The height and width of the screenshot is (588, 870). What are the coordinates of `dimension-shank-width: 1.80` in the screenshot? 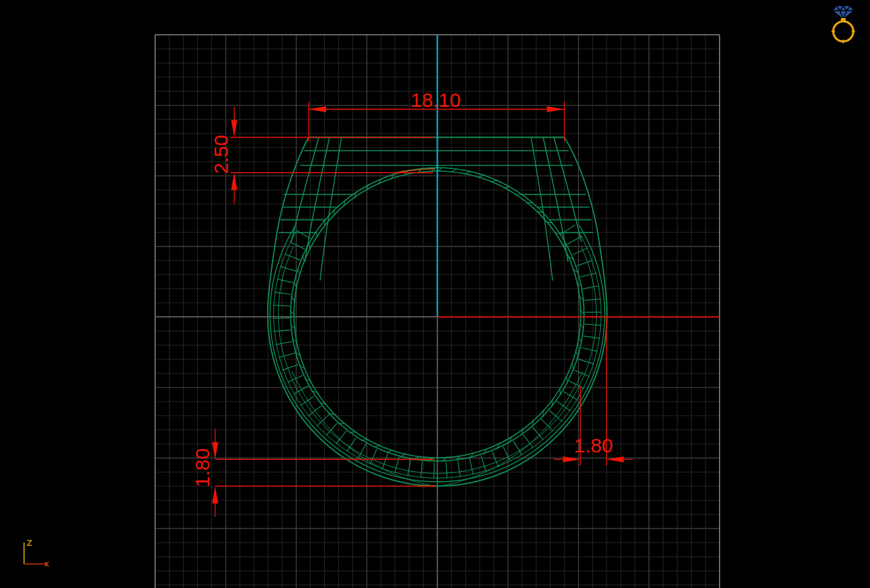 It's located at (593, 446).